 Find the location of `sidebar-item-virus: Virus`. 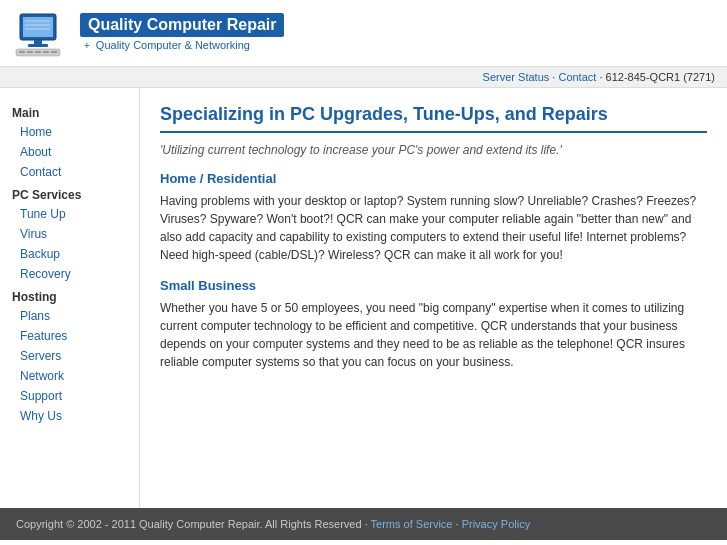

sidebar-item-virus: Virus is located at coordinates (70, 234).